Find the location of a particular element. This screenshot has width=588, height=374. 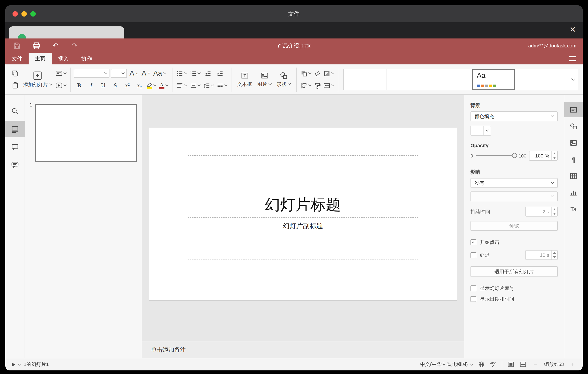

clear-style-button is located at coordinates (317, 73).